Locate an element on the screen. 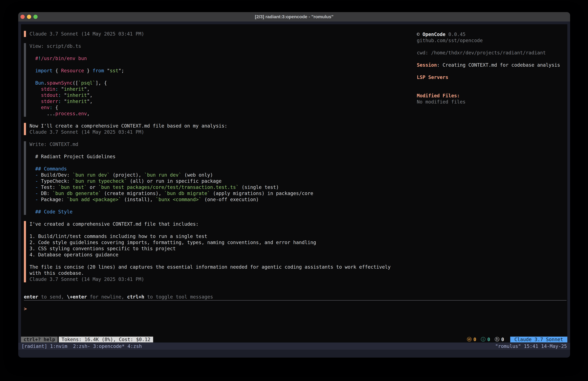  minimize-button is located at coordinates (29, 17).